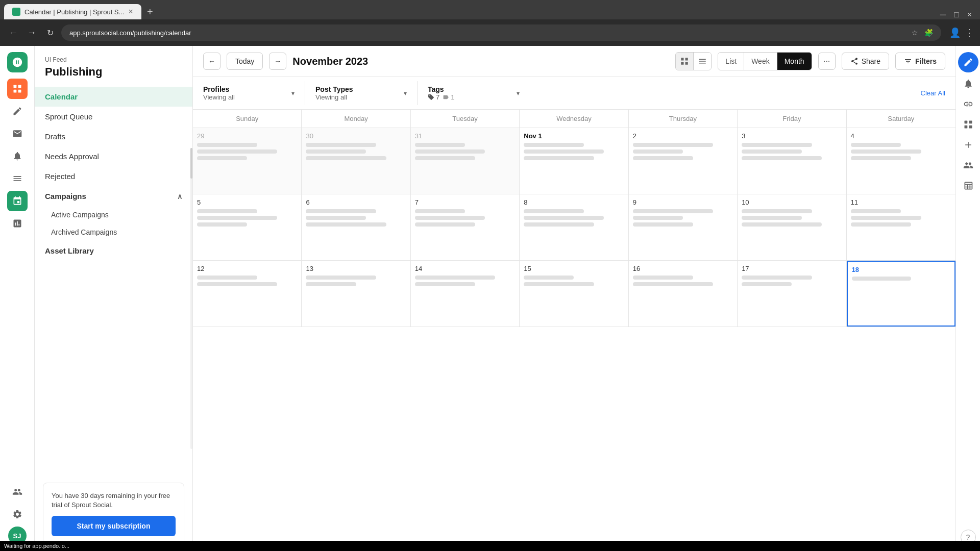 The height and width of the screenshot is (551, 980). Describe the element at coordinates (247, 161) in the screenshot. I see `cal-cell-oct29: 29` at that location.